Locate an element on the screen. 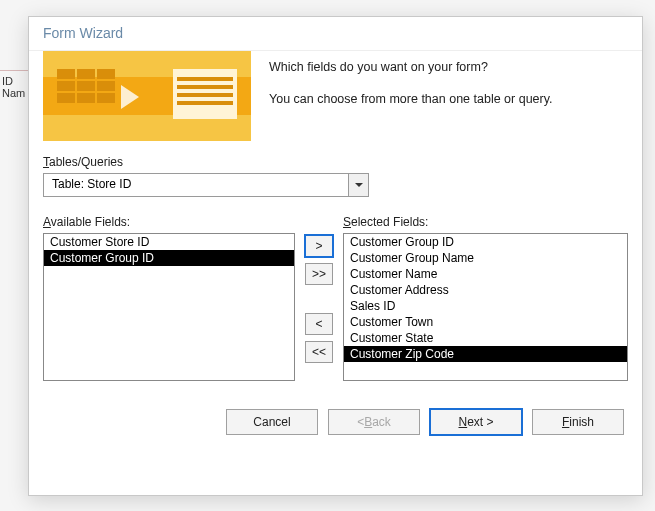 This screenshot has width=655, height=511. next-button: Next > is located at coordinates (476, 422).